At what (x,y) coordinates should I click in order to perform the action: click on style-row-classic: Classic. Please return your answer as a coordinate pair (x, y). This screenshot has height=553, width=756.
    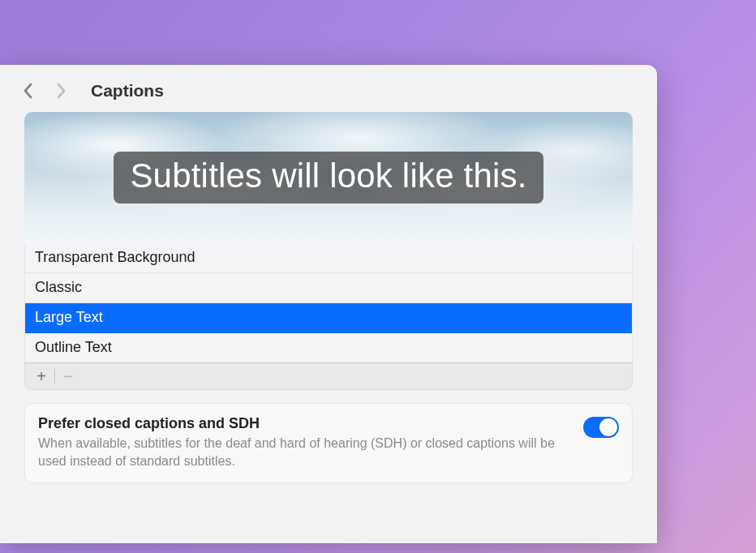
    Looking at the image, I should click on (329, 289).